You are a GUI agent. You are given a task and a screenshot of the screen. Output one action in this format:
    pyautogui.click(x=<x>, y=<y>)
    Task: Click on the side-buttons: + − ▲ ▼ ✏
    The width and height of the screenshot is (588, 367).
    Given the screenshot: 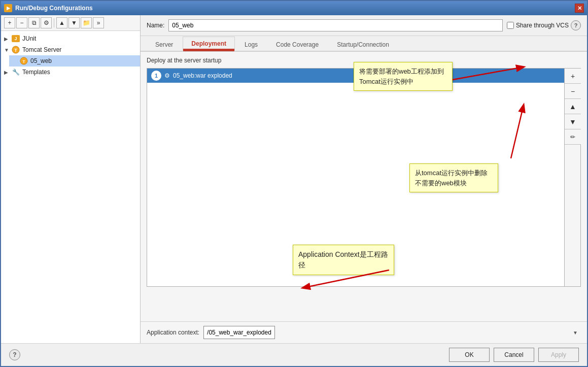 What is the action you would take?
    pyautogui.click(x=573, y=178)
    